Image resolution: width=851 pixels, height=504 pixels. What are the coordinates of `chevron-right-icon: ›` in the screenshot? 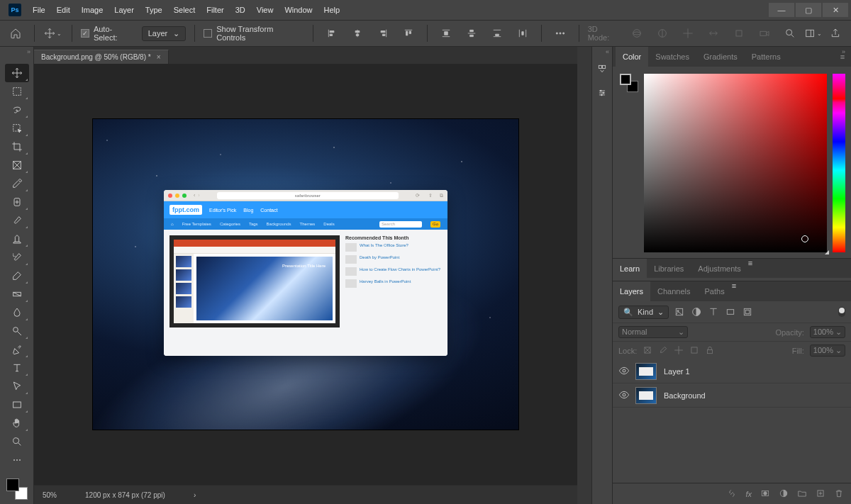 It's located at (194, 495).